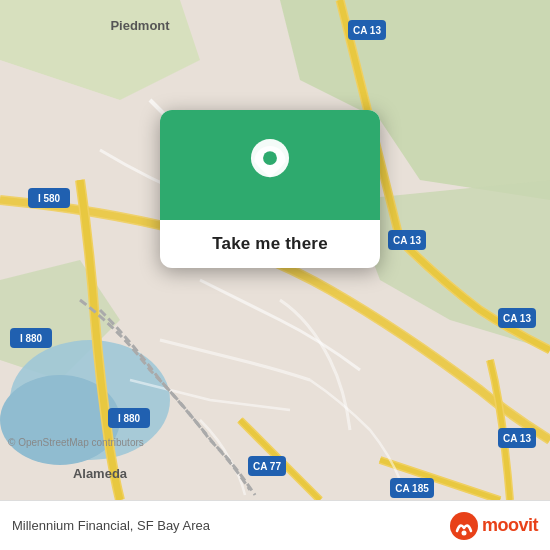  I want to click on popup-header, so click(270, 165).